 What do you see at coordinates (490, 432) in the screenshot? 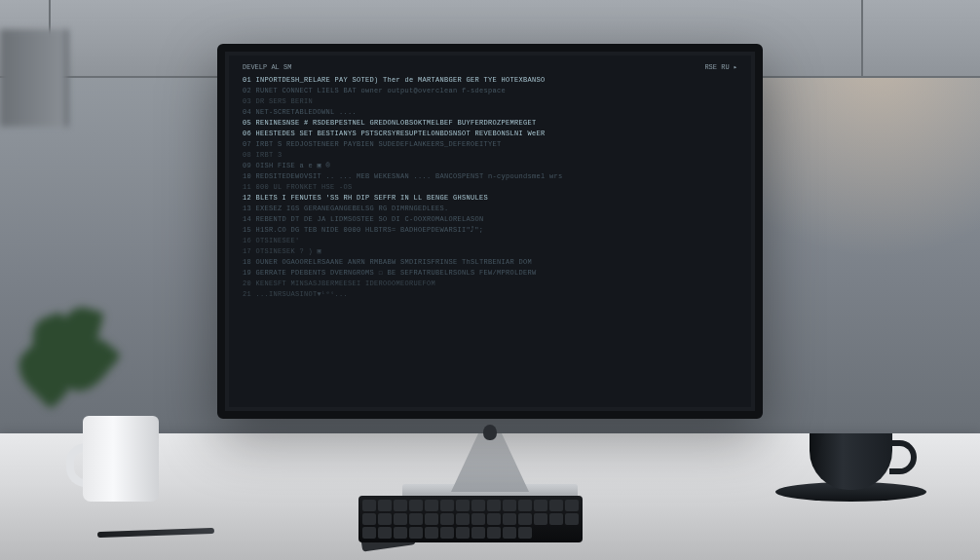
I see `apple-logo-icon` at bounding box center [490, 432].